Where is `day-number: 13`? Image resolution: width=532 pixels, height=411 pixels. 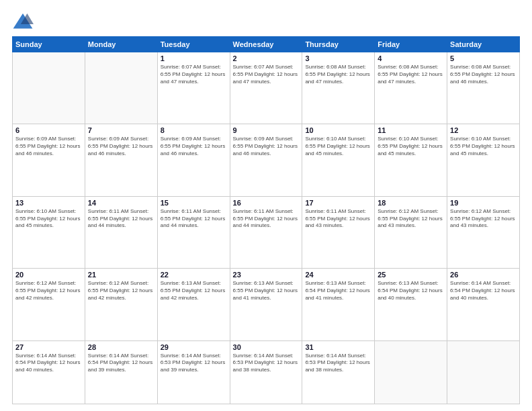 day-number: 13 is located at coordinates (48, 203).